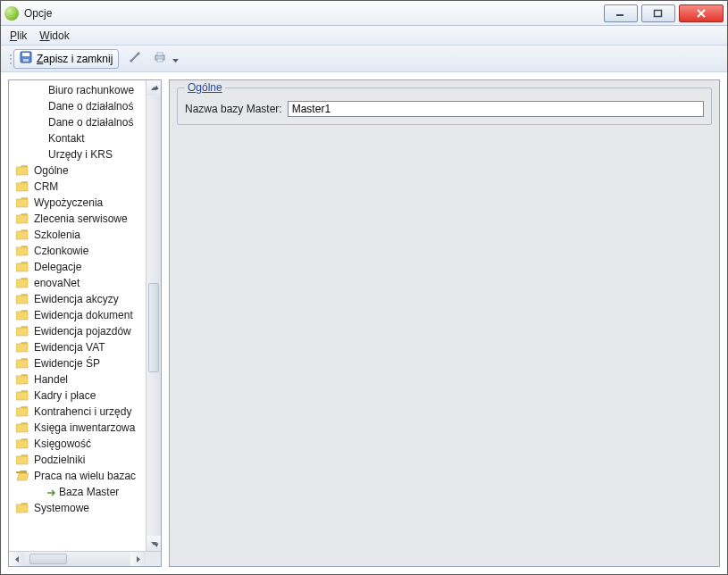 The height and width of the screenshot is (575, 728). What do you see at coordinates (154, 316) in the screenshot?
I see `scroll-track` at bounding box center [154, 316].